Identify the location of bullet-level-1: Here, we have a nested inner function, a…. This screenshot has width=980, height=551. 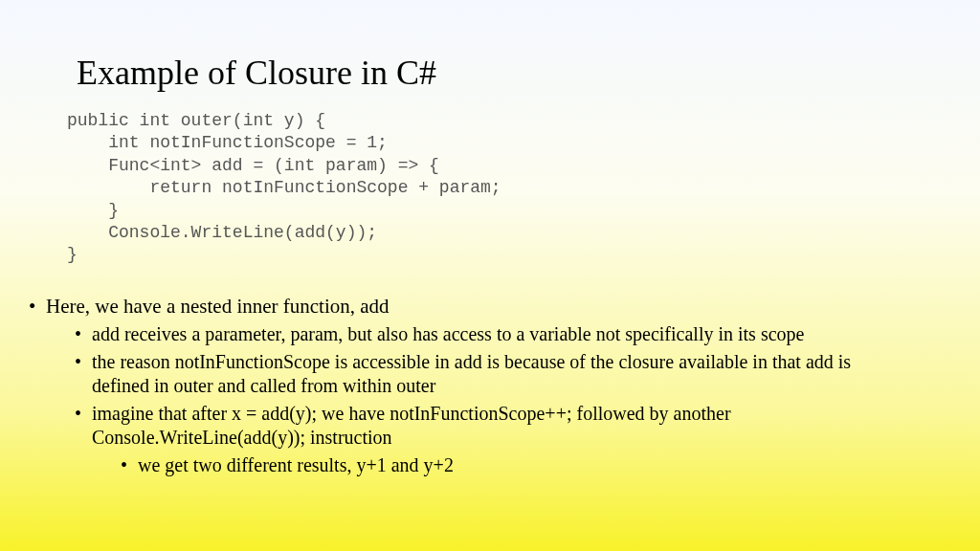
(471, 306).